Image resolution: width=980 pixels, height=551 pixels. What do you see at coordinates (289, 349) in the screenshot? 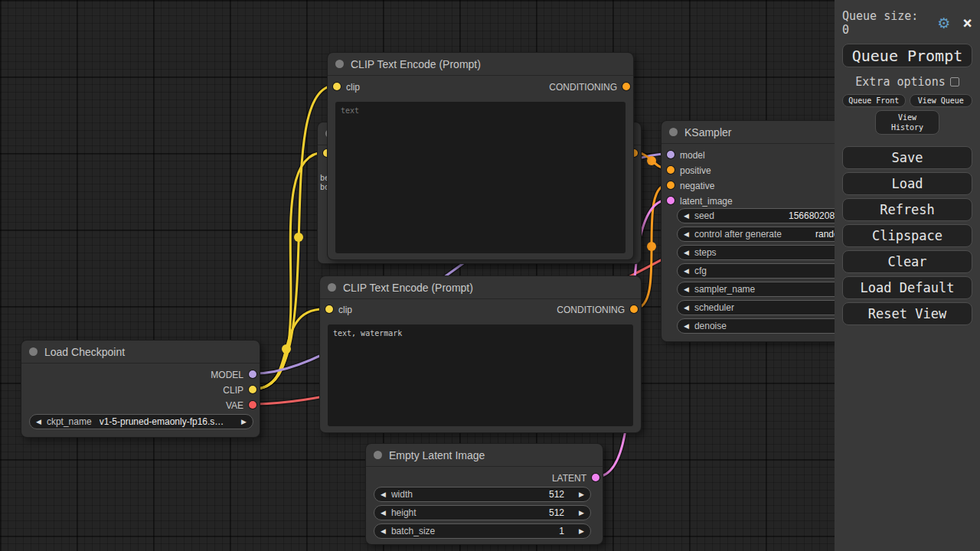
I see `wire-clip-to-bottom-encode` at bounding box center [289, 349].